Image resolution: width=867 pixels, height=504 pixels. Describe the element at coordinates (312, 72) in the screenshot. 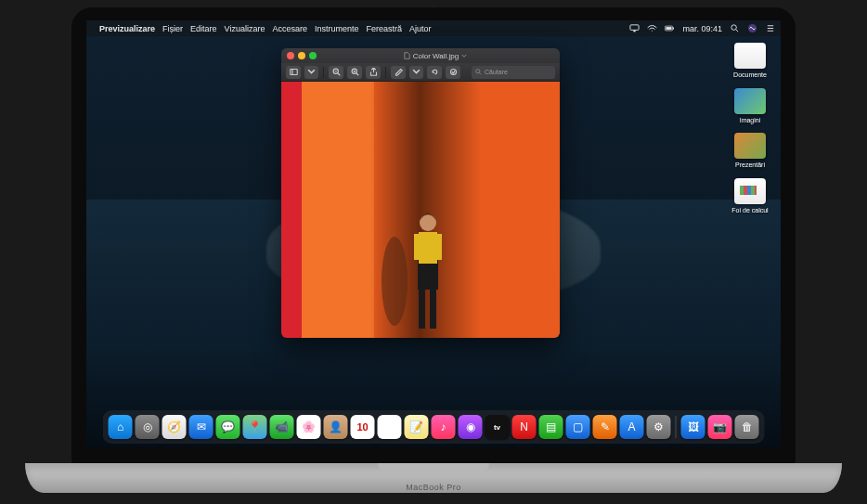

I see `sidebar-menu-button` at that location.